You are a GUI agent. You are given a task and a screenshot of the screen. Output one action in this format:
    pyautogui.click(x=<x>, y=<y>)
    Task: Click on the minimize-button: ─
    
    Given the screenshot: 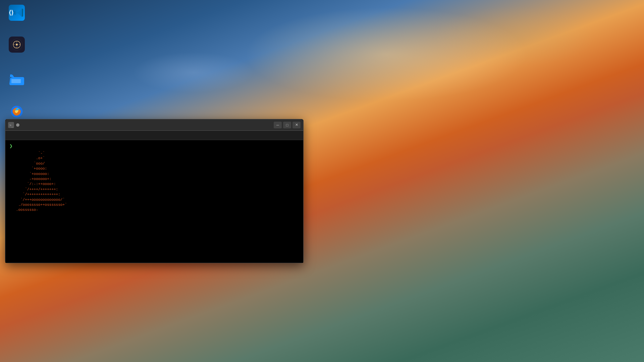 What is the action you would take?
    pyautogui.click(x=278, y=125)
    